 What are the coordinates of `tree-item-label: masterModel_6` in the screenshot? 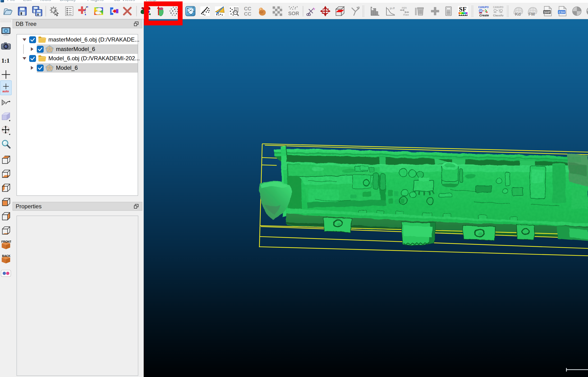 It's located at (76, 49).